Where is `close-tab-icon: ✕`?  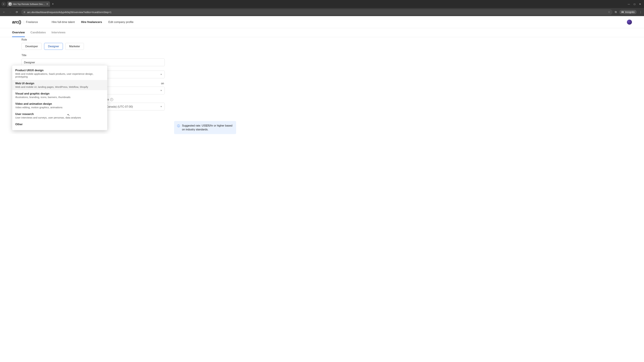
close-tab-icon: ✕ is located at coordinates (47, 4).